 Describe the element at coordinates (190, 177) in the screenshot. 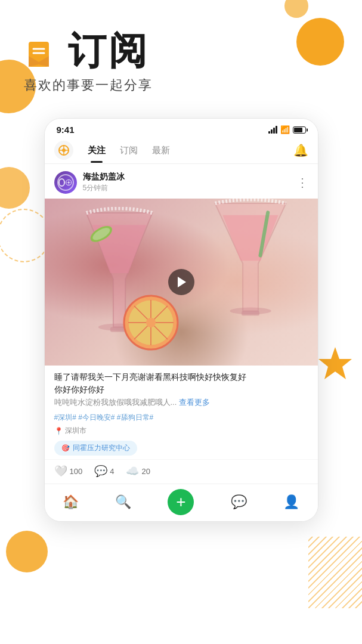

I see `post-username: 海盐奶盖冰` at that location.